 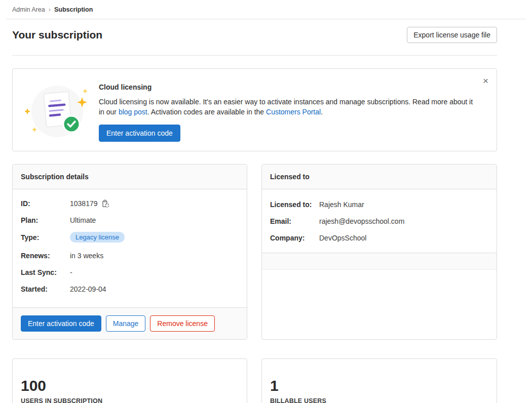 I want to click on breadcrumb-current-page: Subscription, so click(x=73, y=10).